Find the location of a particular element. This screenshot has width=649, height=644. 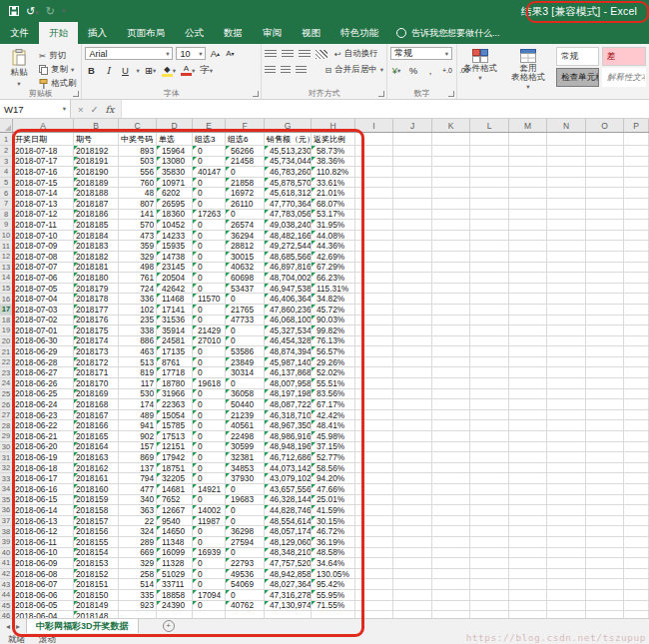

cell: 34.64% is located at coordinates (333, 563).